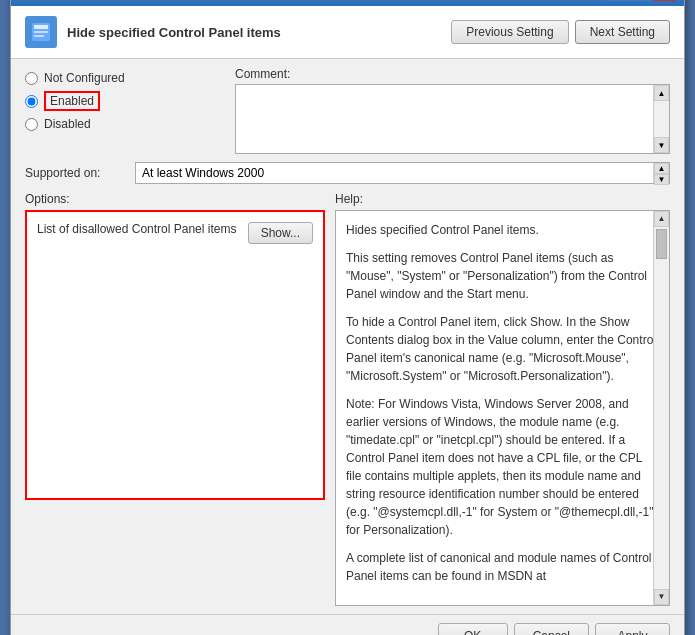 The height and width of the screenshot is (635, 695). I want to click on apply-button: Apply, so click(632, 629).